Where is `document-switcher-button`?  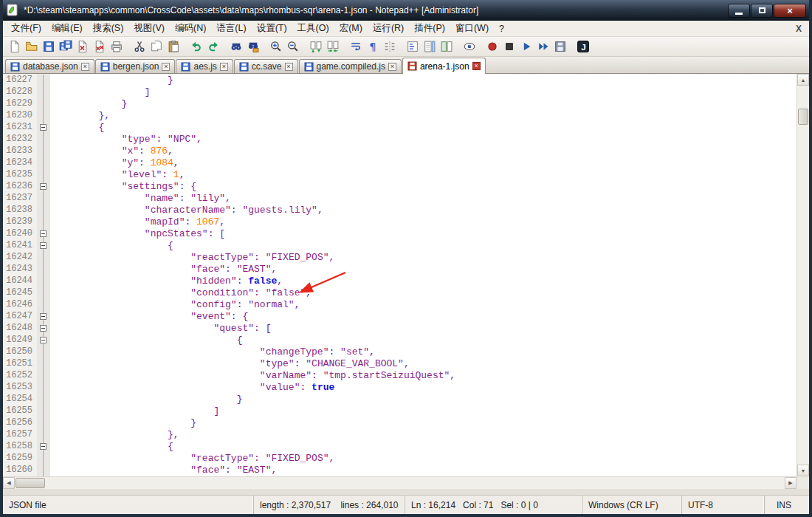
document-switcher-button is located at coordinates (446, 47).